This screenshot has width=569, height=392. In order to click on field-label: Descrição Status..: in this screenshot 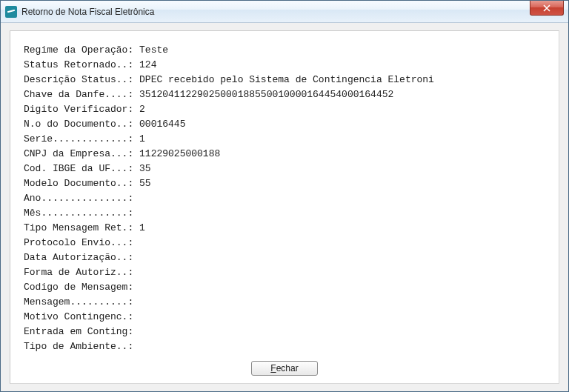, I will do `click(81, 80)`.